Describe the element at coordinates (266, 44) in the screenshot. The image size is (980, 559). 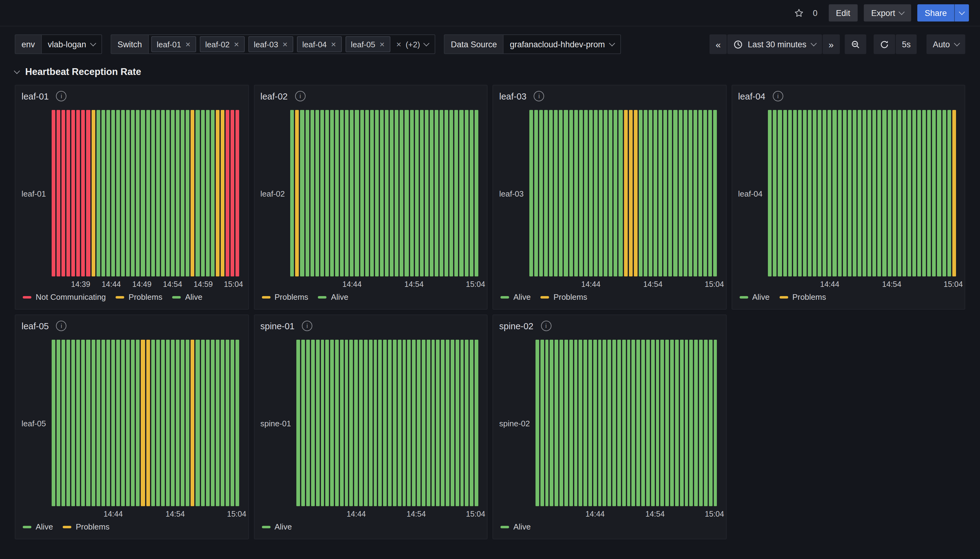
I see `switch-tag-label: leaf-03` at that location.